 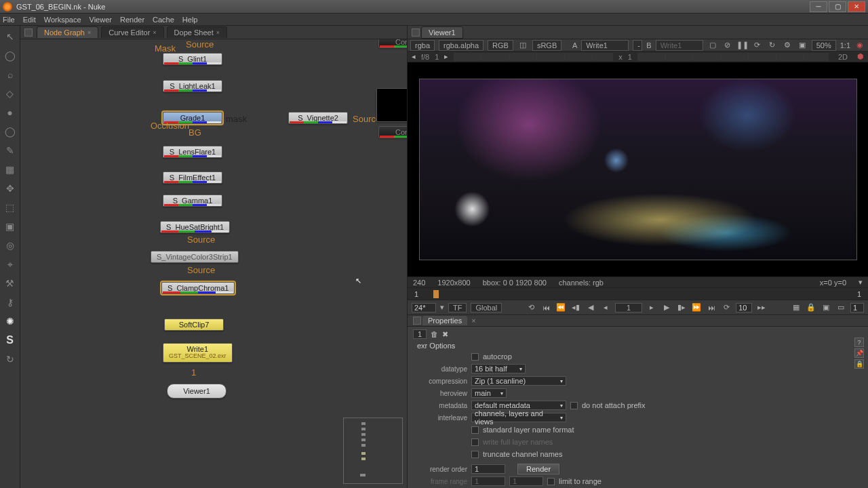 What do you see at coordinates (10, 75) in the screenshot?
I see `eyedropper-icon: ⌕` at bounding box center [10, 75].